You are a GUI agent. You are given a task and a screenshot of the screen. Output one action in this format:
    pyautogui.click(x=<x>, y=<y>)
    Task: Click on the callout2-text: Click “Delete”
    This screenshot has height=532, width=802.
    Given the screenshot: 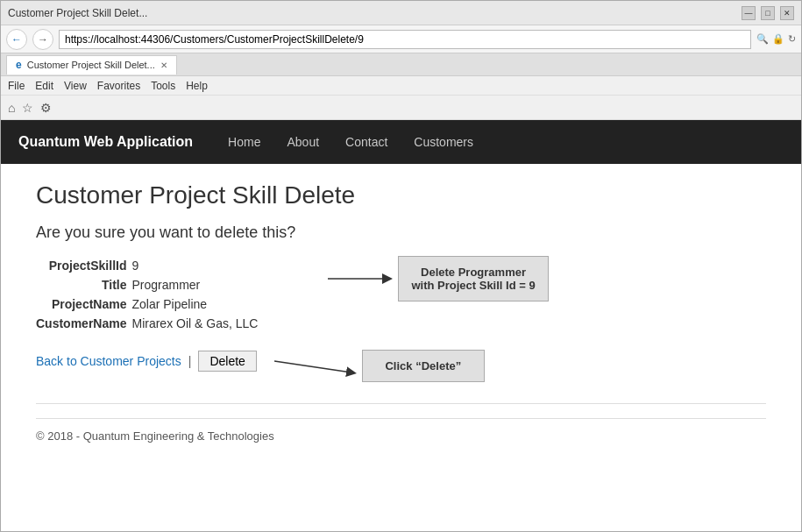 What is the action you would take?
    pyautogui.click(x=422, y=366)
    